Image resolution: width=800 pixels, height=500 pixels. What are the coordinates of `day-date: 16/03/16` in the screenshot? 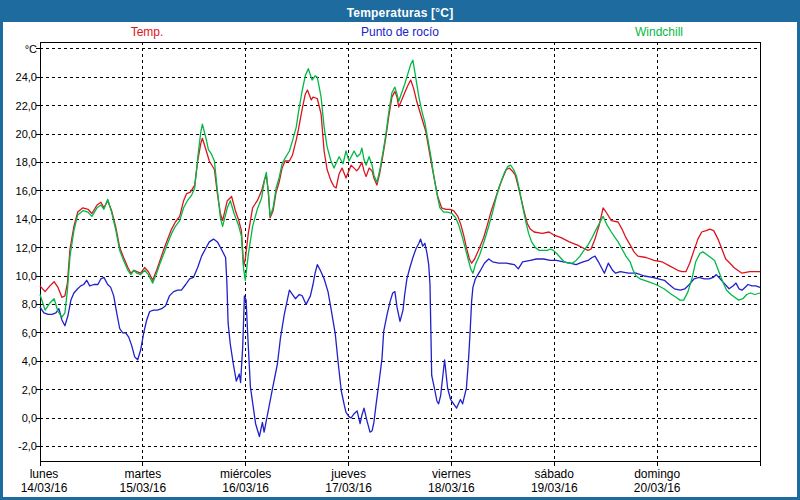 It's located at (246, 488).